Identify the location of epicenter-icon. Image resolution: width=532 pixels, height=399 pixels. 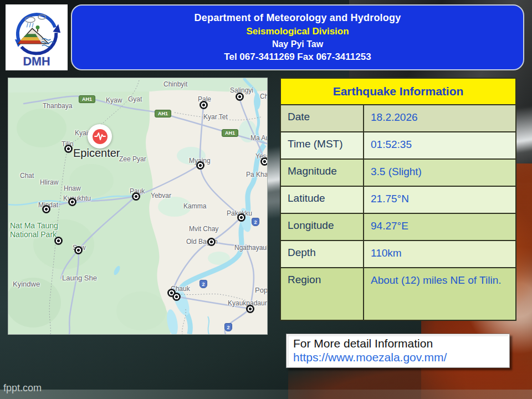
(100, 136).